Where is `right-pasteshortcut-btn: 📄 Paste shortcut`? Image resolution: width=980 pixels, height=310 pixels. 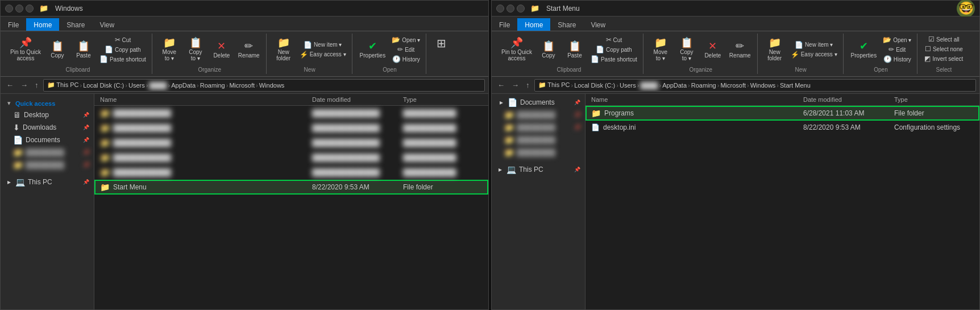 right-pasteshortcut-btn: 📄 Paste shortcut is located at coordinates (614, 59).